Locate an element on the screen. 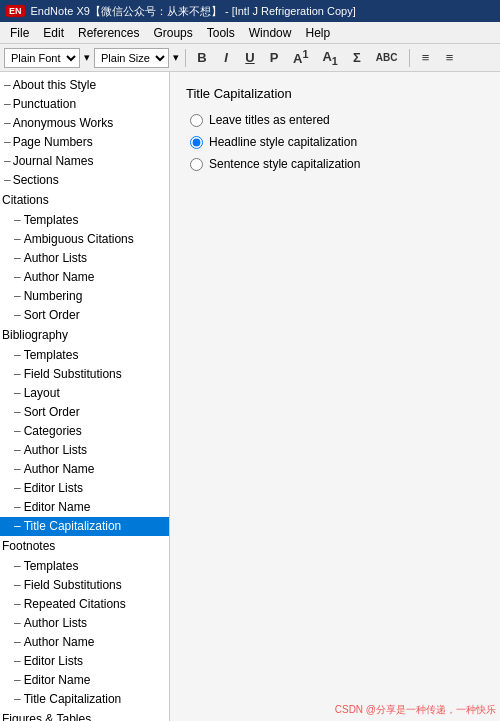 Image resolution: width=500 pixels, height=721 pixels. menu-file: File is located at coordinates (20, 33).